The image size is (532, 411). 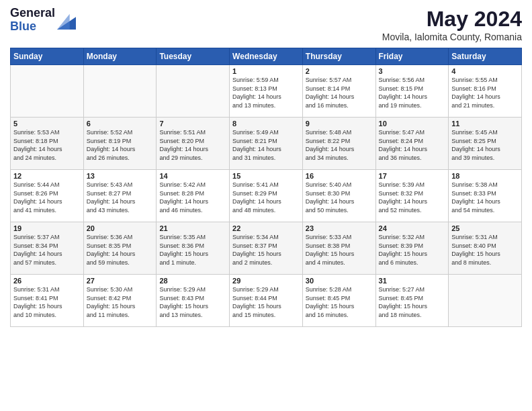 I want to click on day-info-3-2: Sunrise: 5:35 AM Sunset: 8:36 PM Dayligh…, so click(x=193, y=250).